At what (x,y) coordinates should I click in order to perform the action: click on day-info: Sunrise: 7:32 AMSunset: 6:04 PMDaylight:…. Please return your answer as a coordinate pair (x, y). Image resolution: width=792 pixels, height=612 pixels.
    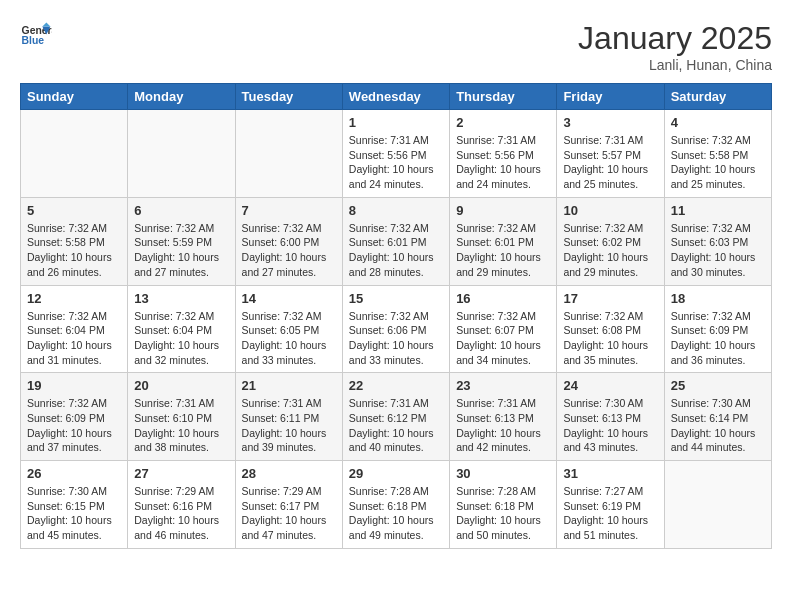
    Looking at the image, I should click on (74, 338).